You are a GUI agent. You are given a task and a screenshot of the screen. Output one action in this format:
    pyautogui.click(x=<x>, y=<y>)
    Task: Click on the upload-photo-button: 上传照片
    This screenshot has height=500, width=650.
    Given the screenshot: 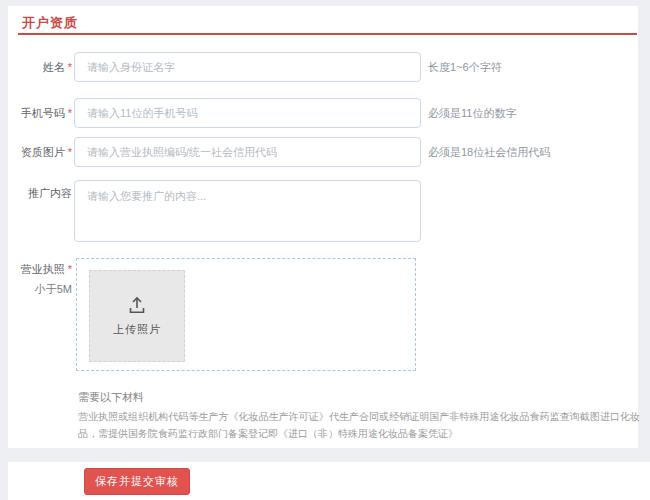 What is the action you would take?
    pyautogui.click(x=137, y=316)
    